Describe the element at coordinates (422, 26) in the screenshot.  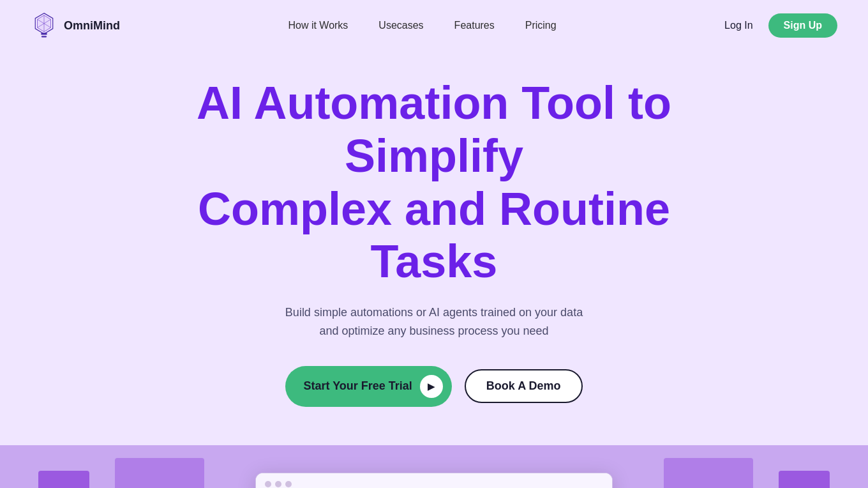
I see `nav-links: How it Works Usecases Features Pricing` at that location.